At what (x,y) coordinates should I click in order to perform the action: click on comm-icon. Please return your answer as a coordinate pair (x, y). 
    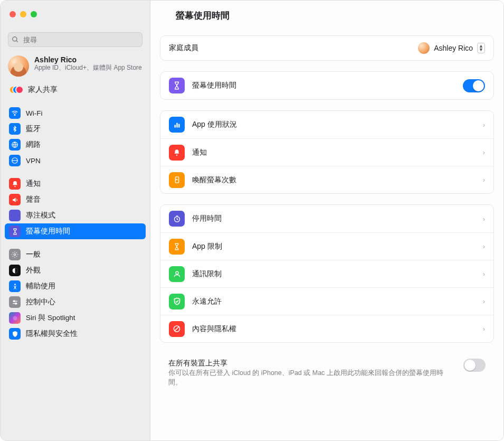
    Looking at the image, I should click on (177, 274).